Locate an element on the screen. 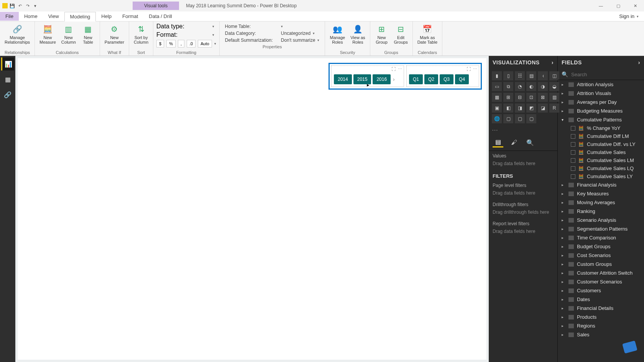  field-table: ▸Attrition Analysis is located at coordinates (601, 84).